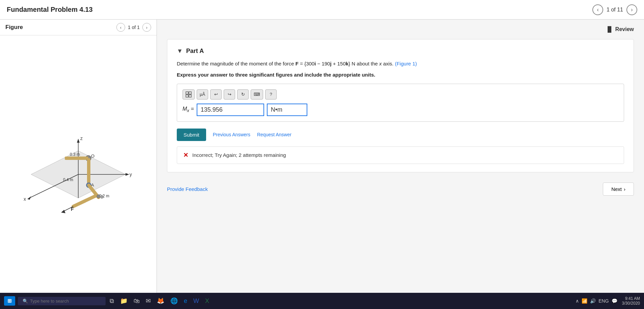 Image resolution: width=644 pixels, height=309 pixels. Describe the element at coordinates (78, 164) in the screenshot. I see `figure-diagram: z y x O 0.3 m A` at that location.